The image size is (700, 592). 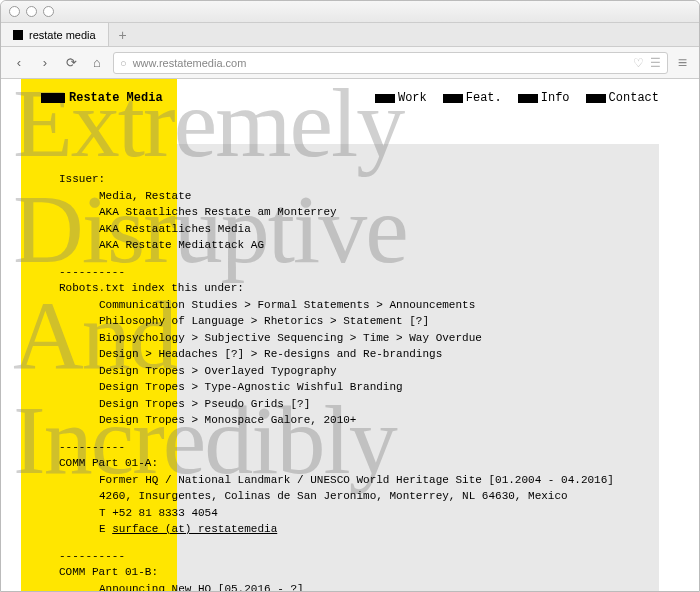 What do you see at coordinates (359, 464) in the screenshot?
I see `comm1a-label: COMM Part 01-A:` at bounding box center [359, 464].